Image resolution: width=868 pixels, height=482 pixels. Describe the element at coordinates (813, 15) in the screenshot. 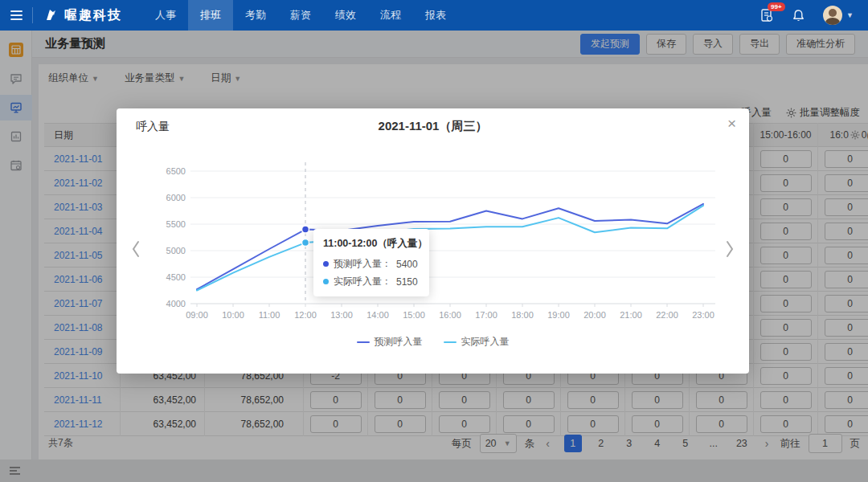

I see `nav-right: 99+ ▼` at that location.